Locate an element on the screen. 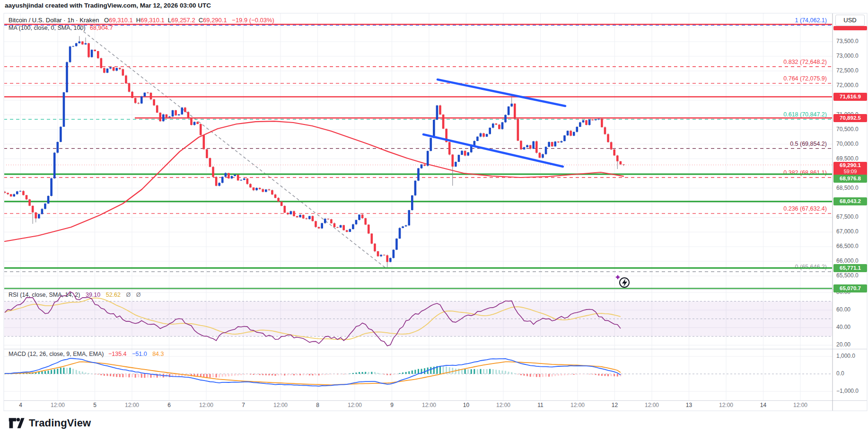  current-price-badge: 69,290.159:09 is located at coordinates (850, 169).